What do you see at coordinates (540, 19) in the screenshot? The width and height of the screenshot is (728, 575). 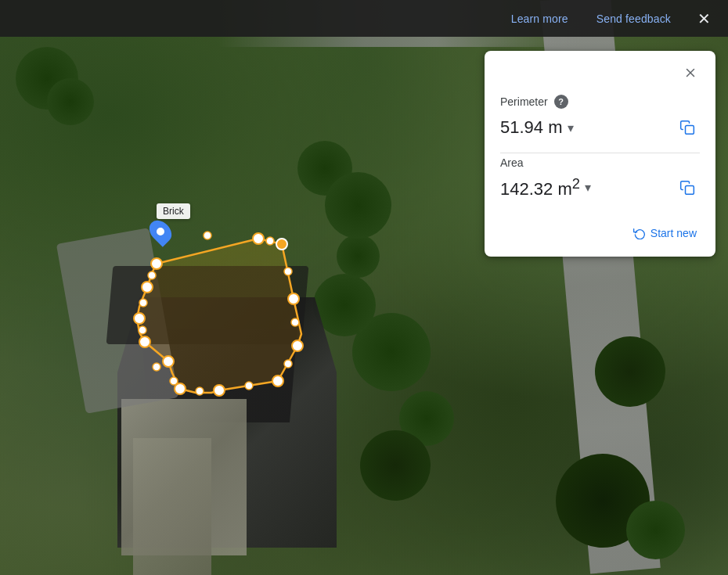 I see `learn-more-button: Learn more` at bounding box center [540, 19].